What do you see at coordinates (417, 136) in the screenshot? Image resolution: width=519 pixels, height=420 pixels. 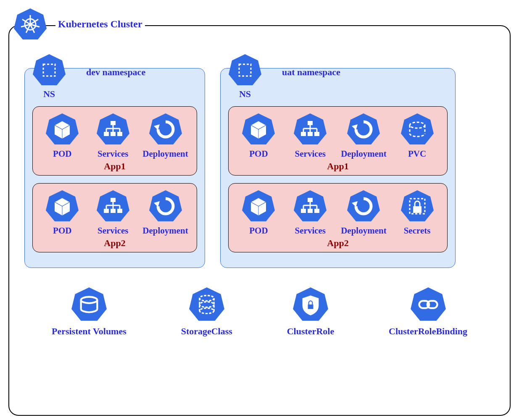 I see `uat-app1-pvc: PVC` at bounding box center [417, 136].